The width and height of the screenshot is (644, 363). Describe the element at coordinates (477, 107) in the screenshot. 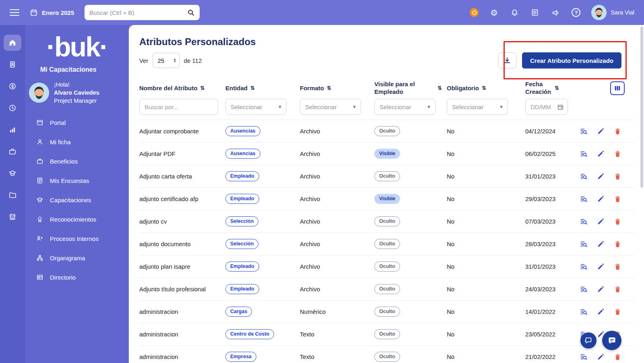

I see `required-filter-select: Seleccionar▼` at that location.